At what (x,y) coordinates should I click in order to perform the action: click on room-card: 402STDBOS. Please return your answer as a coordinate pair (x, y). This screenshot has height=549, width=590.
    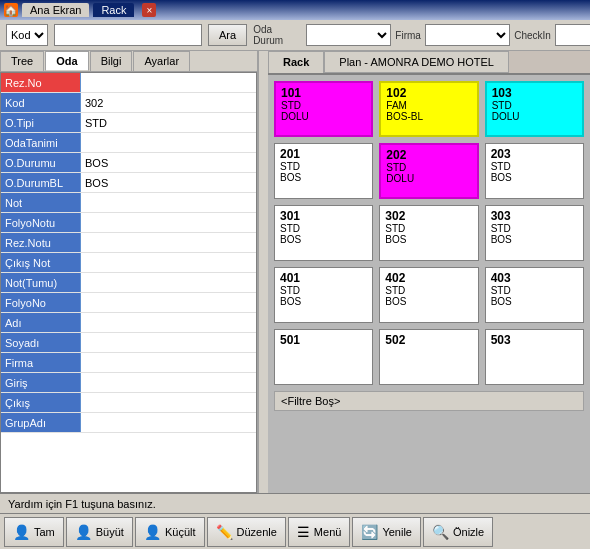
    Looking at the image, I should click on (428, 295).